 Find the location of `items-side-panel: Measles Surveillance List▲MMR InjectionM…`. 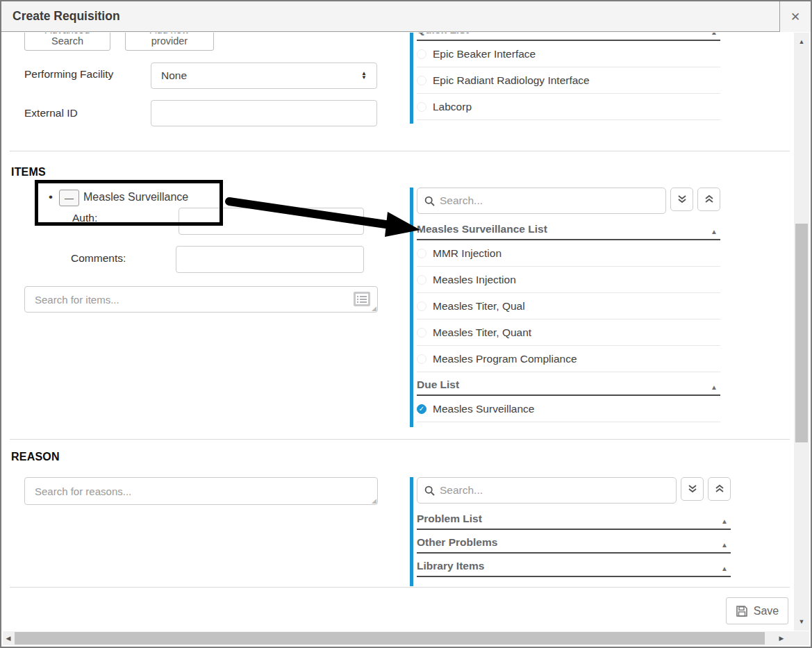

items-side-panel: Measles Surveillance List▲MMR InjectionM… is located at coordinates (565, 307).